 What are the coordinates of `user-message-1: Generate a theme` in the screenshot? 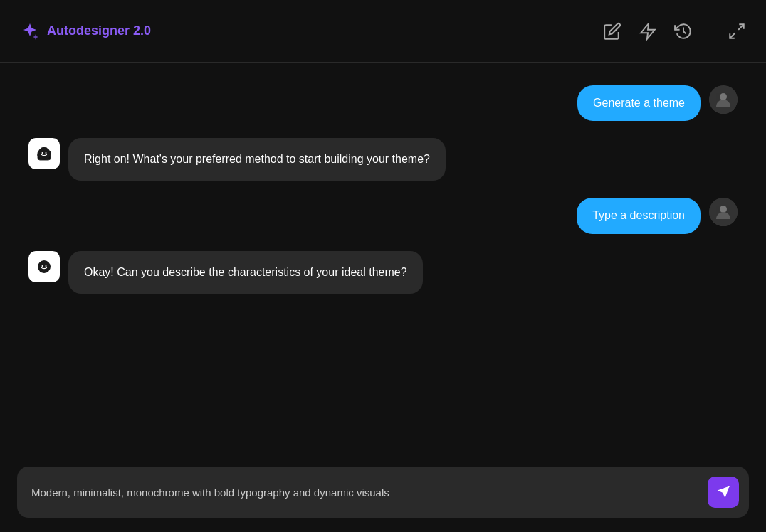 It's located at (383, 103).